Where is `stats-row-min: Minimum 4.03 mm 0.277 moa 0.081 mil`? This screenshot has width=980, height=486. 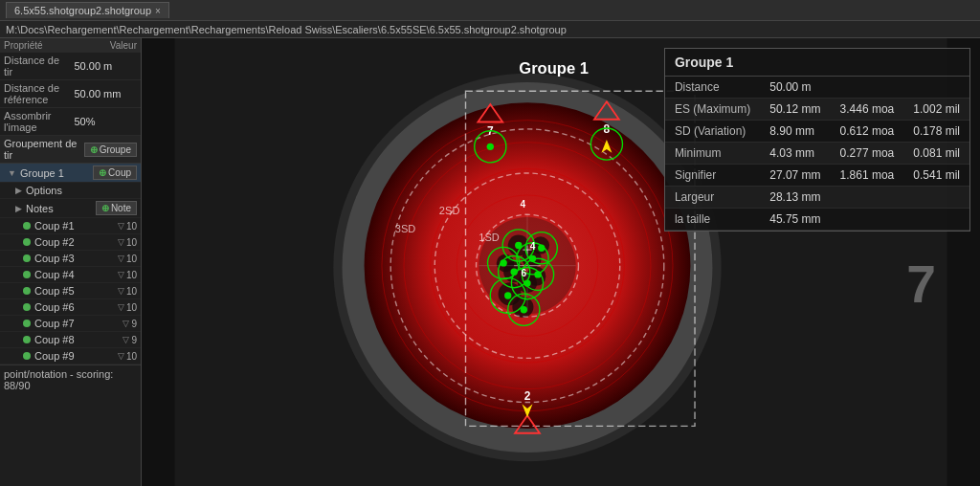 stats-row-min: Minimum 4.03 mm 0.277 moa 0.081 mil is located at coordinates (817, 153).